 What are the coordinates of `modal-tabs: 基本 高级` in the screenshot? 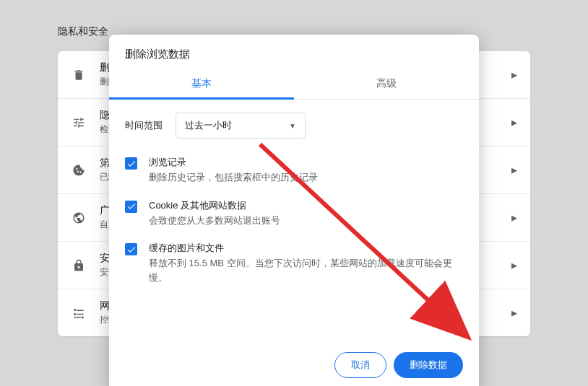 It's located at (294, 84).